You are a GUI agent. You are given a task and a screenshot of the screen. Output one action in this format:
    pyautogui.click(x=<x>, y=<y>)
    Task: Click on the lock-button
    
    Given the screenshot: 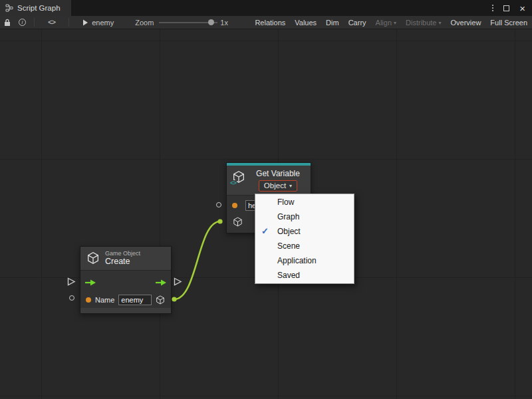 What is the action you would take?
    pyautogui.click(x=7, y=23)
    